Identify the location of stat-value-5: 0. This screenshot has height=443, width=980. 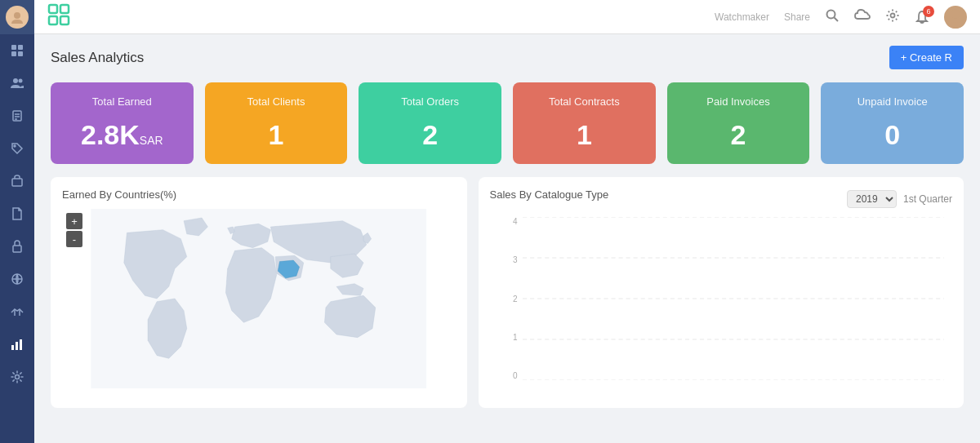
(892, 135).